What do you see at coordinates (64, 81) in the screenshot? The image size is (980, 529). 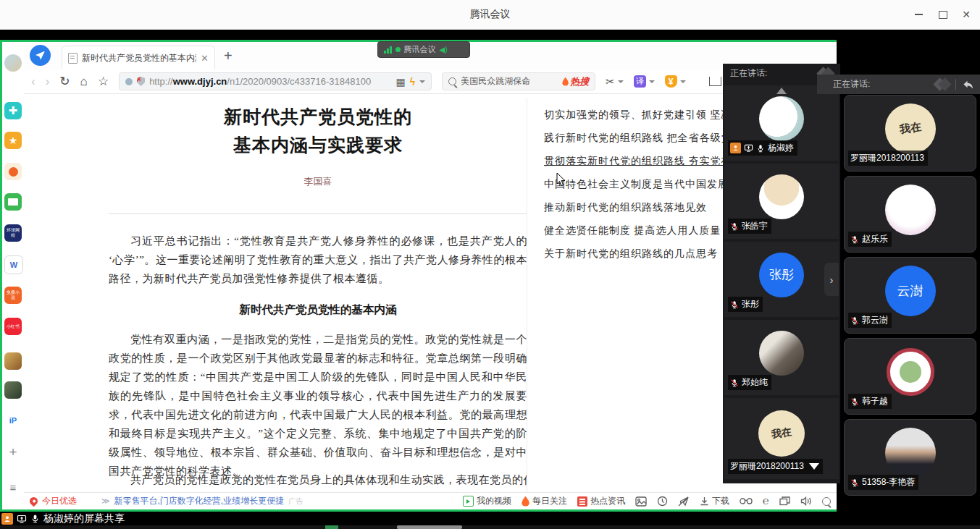 I see `refresh-button: ↻` at bounding box center [64, 81].